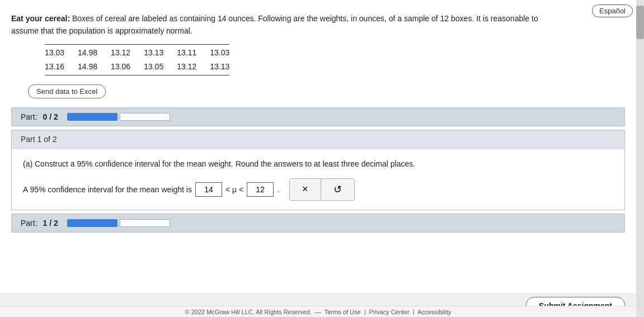 The image size is (644, 317). What do you see at coordinates (187, 53) in the screenshot?
I see `data-val: 13.11` at bounding box center [187, 53].